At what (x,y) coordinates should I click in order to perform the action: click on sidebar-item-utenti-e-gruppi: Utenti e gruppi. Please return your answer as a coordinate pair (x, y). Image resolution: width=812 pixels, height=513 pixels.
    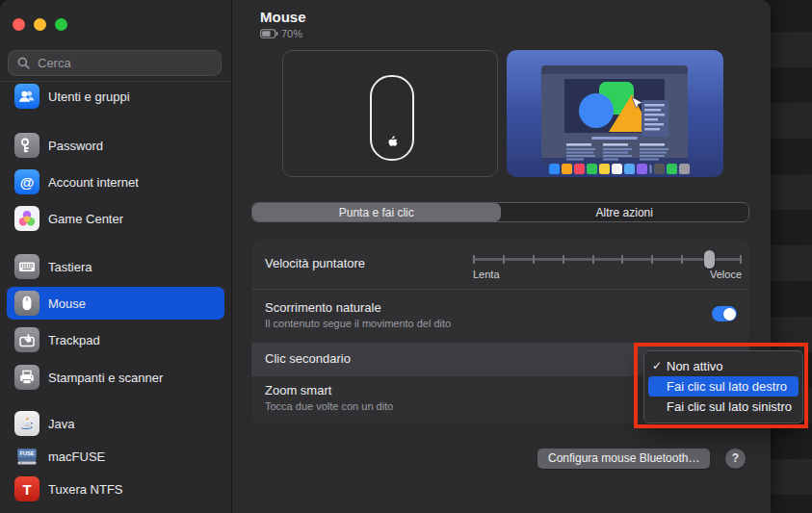
    Looking at the image, I should click on (116, 96).